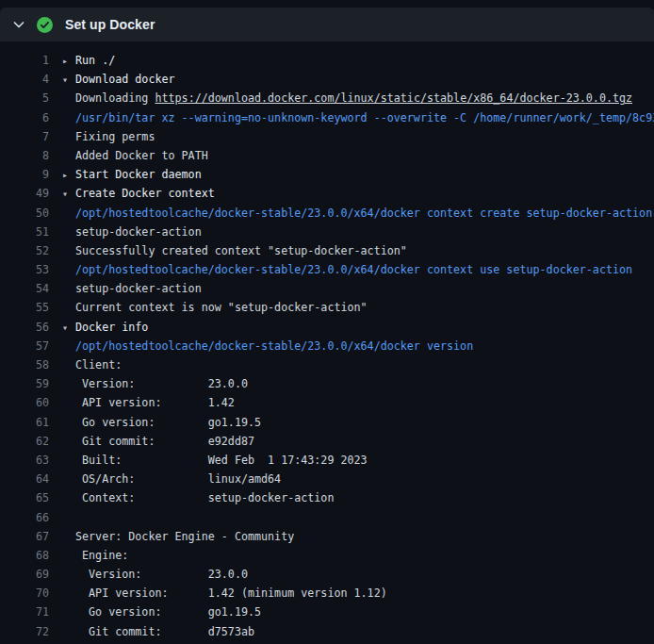 The image size is (654, 644). What do you see at coordinates (327, 307) in the screenshot?
I see `log-line: 55Current context is now "setup-docker-a…` at bounding box center [327, 307].